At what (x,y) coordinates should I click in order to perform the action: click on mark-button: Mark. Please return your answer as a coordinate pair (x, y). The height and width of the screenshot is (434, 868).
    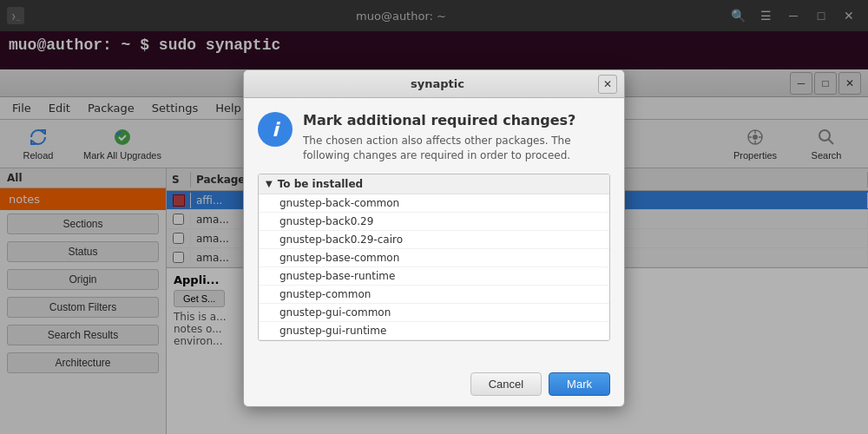
    Looking at the image, I should click on (580, 384).